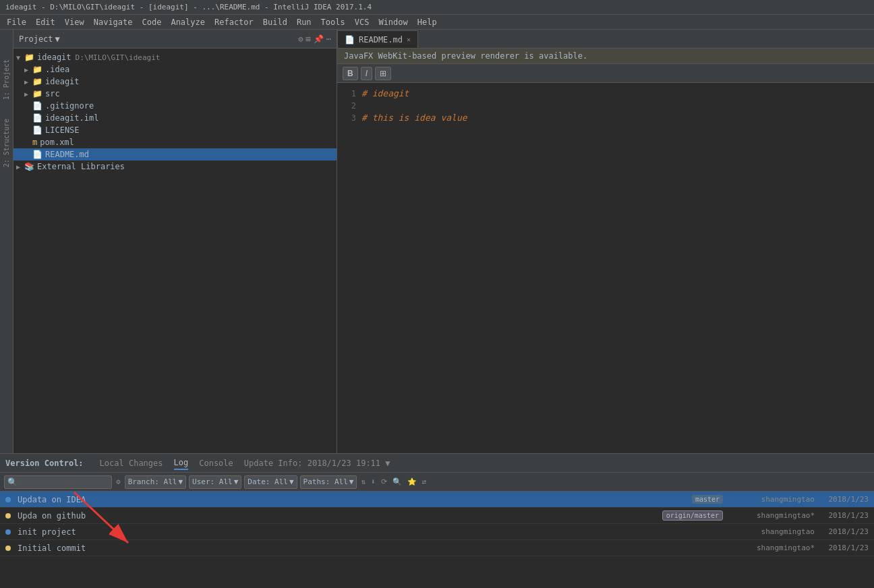  Describe the element at coordinates (175, 106) in the screenshot. I see `tree-gitignore: 📄 .gitignore` at that location.